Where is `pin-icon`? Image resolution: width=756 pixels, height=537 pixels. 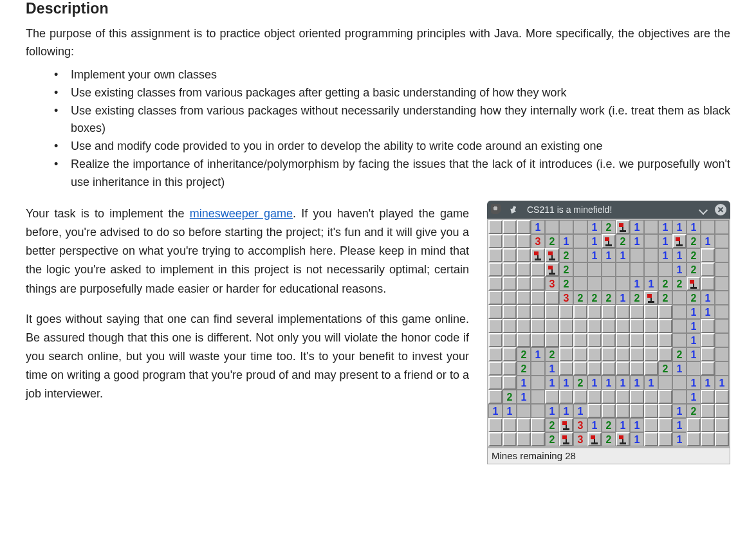
pin-icon is located at coordinates (513, 210).